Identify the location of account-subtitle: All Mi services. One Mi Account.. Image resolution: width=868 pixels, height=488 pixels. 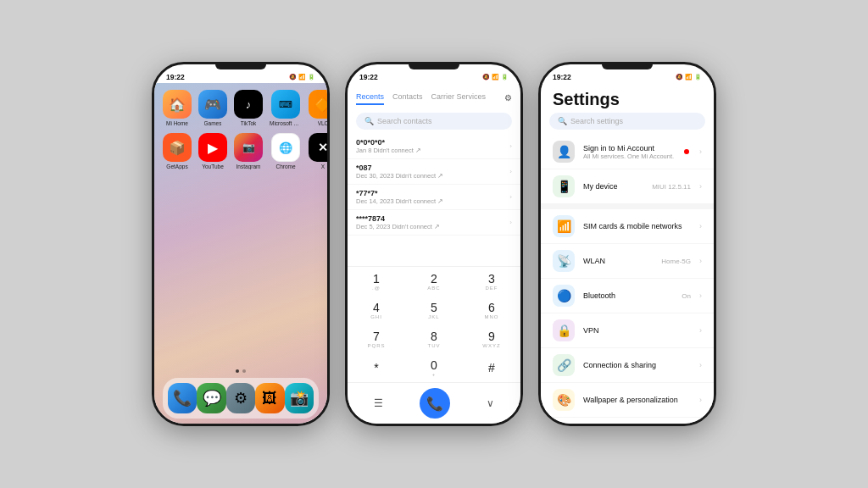
(629, 156).